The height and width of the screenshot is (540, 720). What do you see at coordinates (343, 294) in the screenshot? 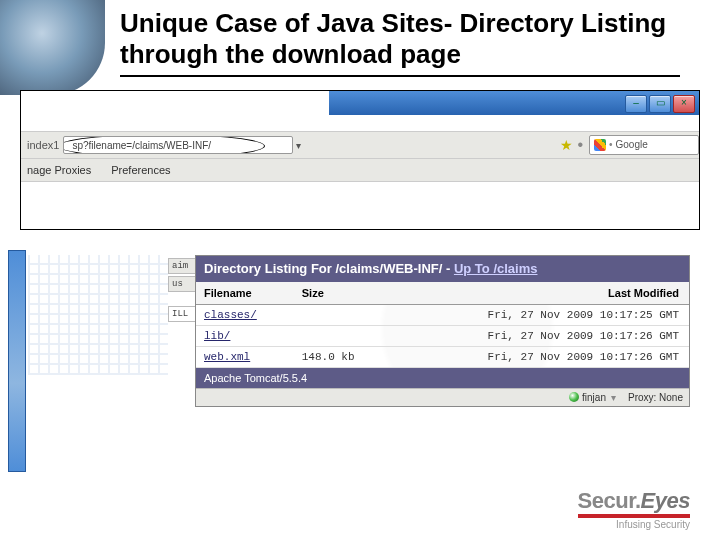
I see `col-size: Size` at bounding box center [343, 294].